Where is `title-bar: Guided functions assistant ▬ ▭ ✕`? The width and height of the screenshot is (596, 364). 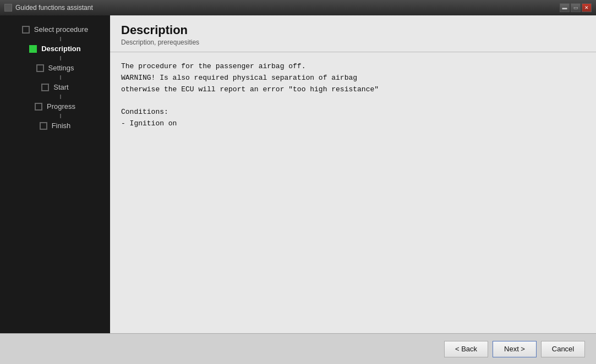 title-bar: Guided functions assistant ▬ ▭ ✕ is located at coordinates (298, 8).